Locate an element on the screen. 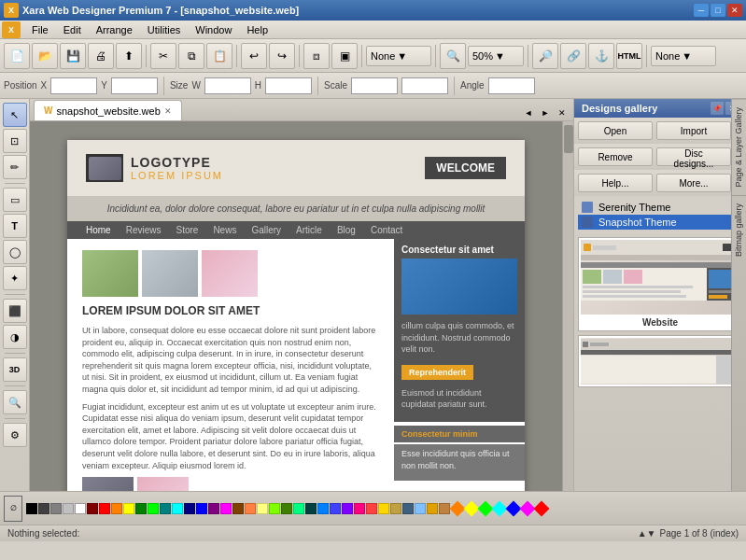  swatch-periwinkle is located at coordinates (335, 509).